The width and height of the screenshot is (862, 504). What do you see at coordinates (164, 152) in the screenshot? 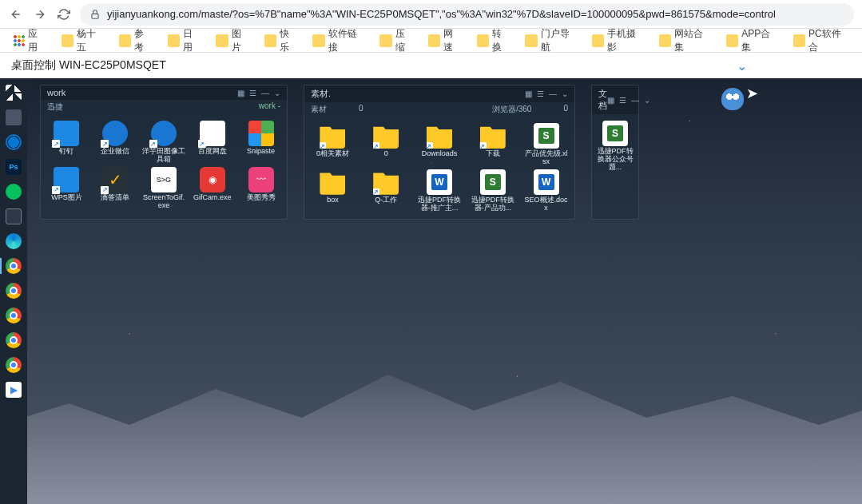
I see `fence-work: work▦☰—⌄迅捷work -钉钉企业微信洋芋田图像工具箱百度网盘Snipas…` at bounding box center [164, 152].